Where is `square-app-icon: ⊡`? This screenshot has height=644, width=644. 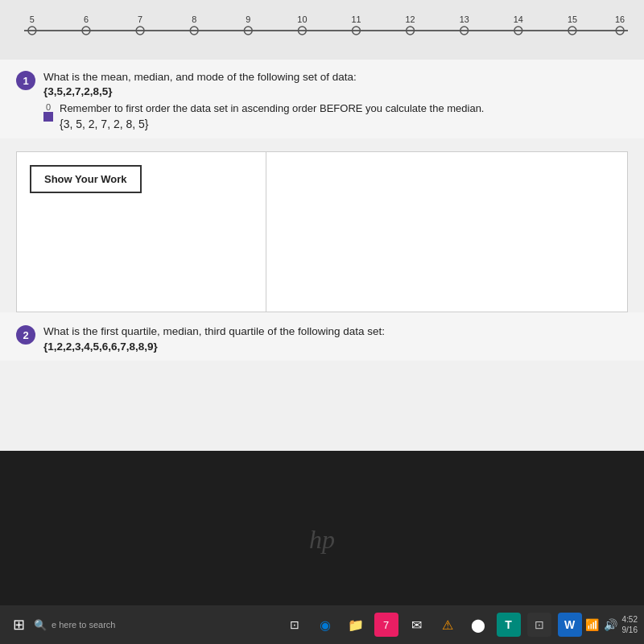
square-app-icon: ⊡ is located at coordinates (539, 625).